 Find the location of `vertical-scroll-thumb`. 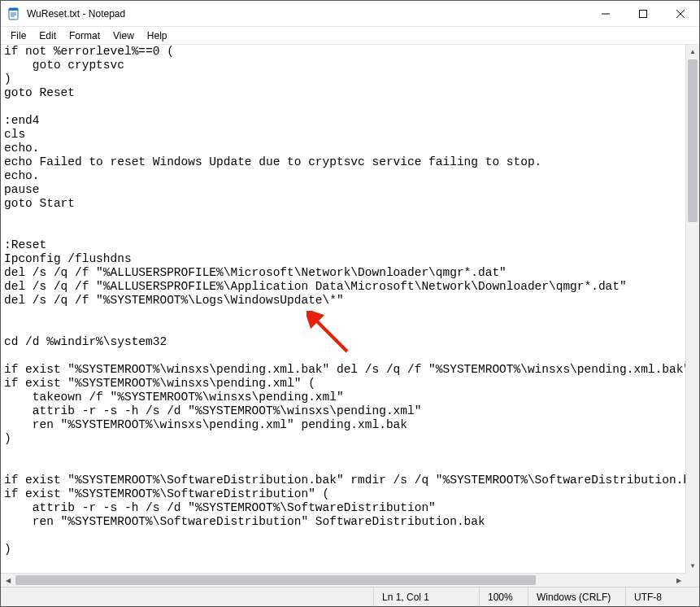

vertical-scroll-thumb is located at coordinates (693, 141).